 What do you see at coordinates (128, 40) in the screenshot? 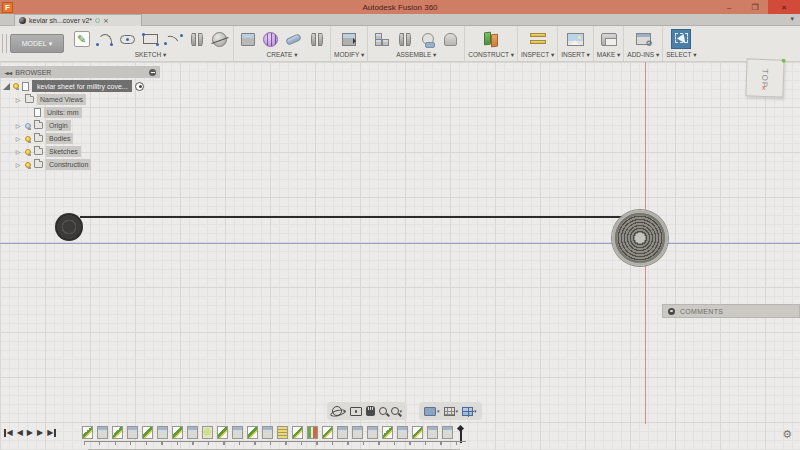
I see `slot-icon` at bounding box center [128, 40].